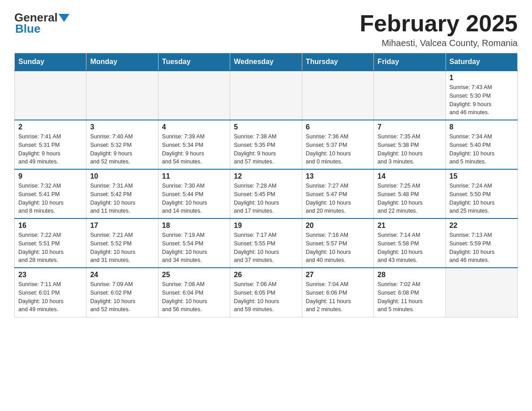 This screenshot has width=532, height=411. I want to click on day-number: 20, so click(338, 226).